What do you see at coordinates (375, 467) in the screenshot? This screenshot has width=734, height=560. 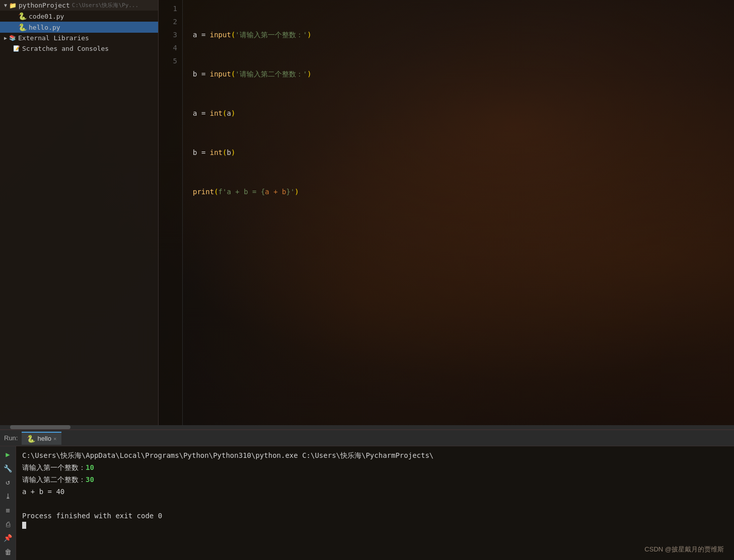 I see `output-prompt-1: 请输入第一个整数： 10` at bounding box center [375, 467].